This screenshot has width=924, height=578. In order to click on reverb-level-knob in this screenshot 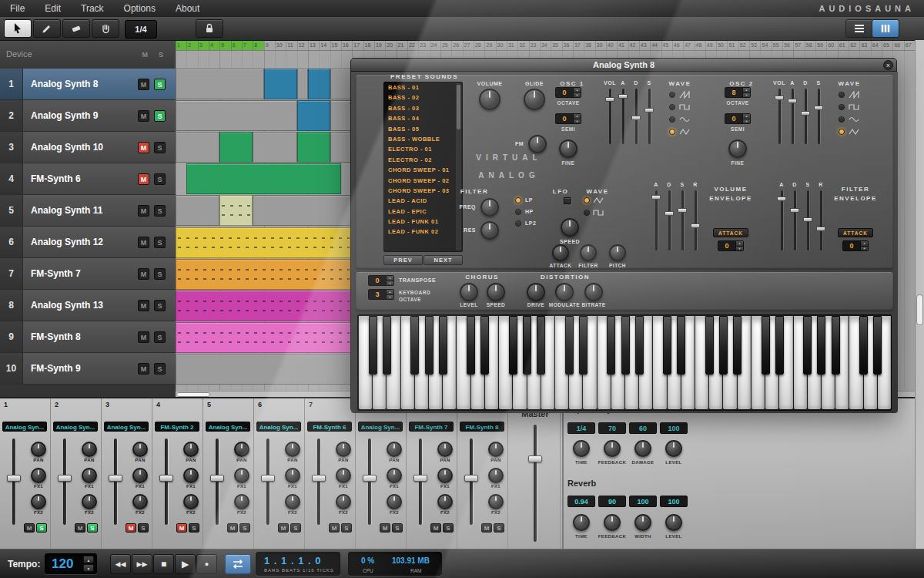, I will do `click(674, 523)`.